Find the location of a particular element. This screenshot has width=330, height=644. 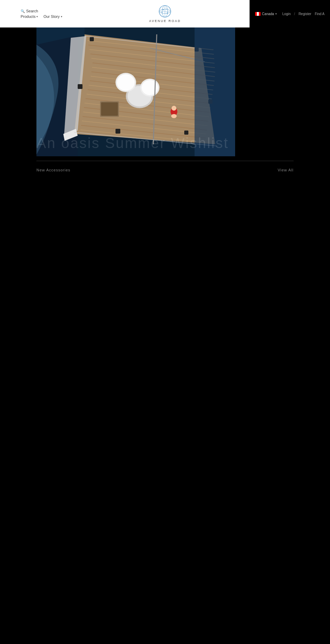

header-right-bar: Canada ▾ Login / Register Find A is located at coordinates (290, 14).